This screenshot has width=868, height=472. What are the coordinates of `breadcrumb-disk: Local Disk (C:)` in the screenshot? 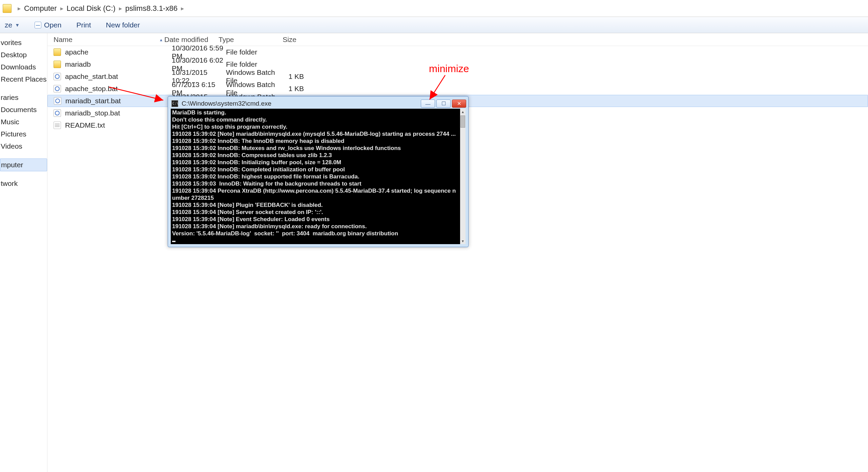 It's located at (91, 8).